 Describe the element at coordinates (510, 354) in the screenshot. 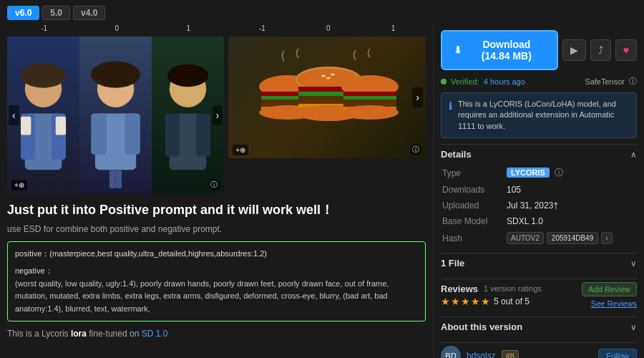

I see `user-badge: #8` at that location.